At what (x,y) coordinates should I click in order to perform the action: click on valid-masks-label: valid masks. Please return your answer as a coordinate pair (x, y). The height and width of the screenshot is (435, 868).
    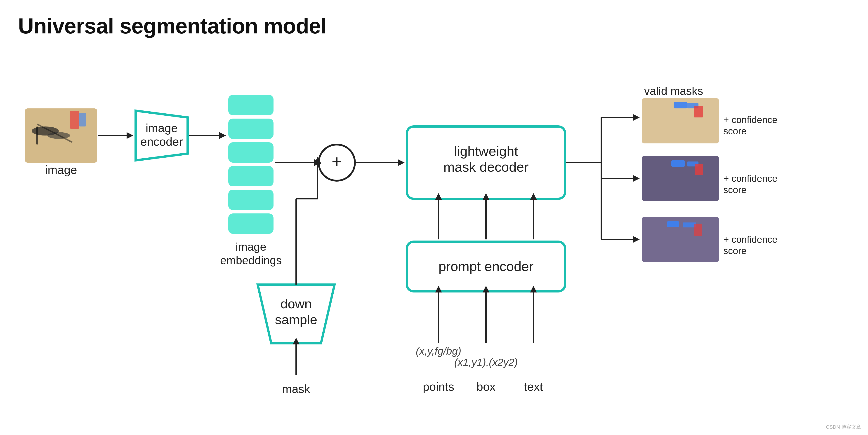
    Looking at the image, I should click on (673, 91).